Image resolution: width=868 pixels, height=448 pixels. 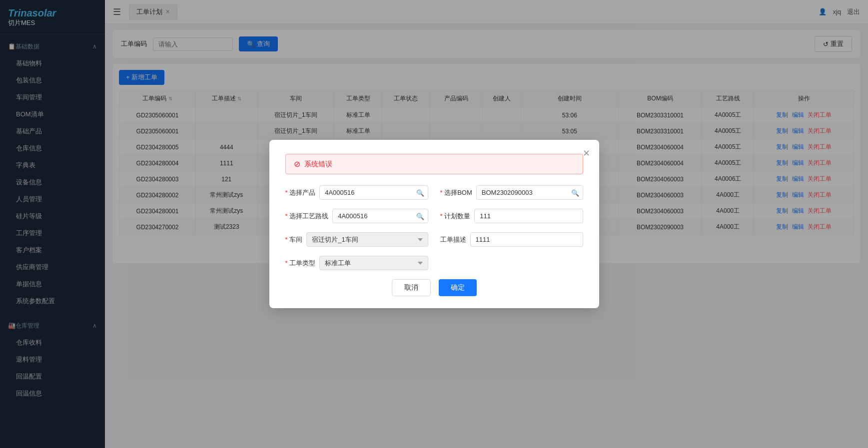 What do you see at coordinates (434, 216) in the screenshot?
I see `form-row-2: 选择工艺路线 🔍 计划数量` at bounding box center [434, 216].